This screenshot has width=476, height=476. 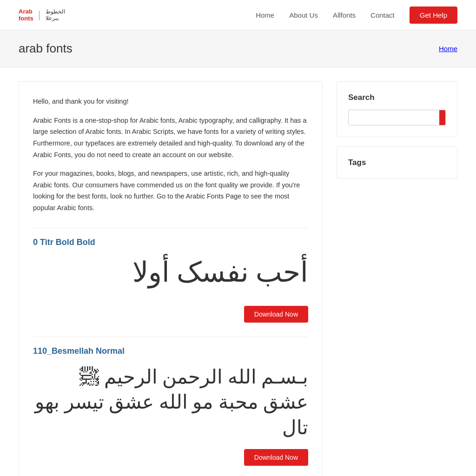 I want to click on search-button: 🔍, so click(x=443, y=118).